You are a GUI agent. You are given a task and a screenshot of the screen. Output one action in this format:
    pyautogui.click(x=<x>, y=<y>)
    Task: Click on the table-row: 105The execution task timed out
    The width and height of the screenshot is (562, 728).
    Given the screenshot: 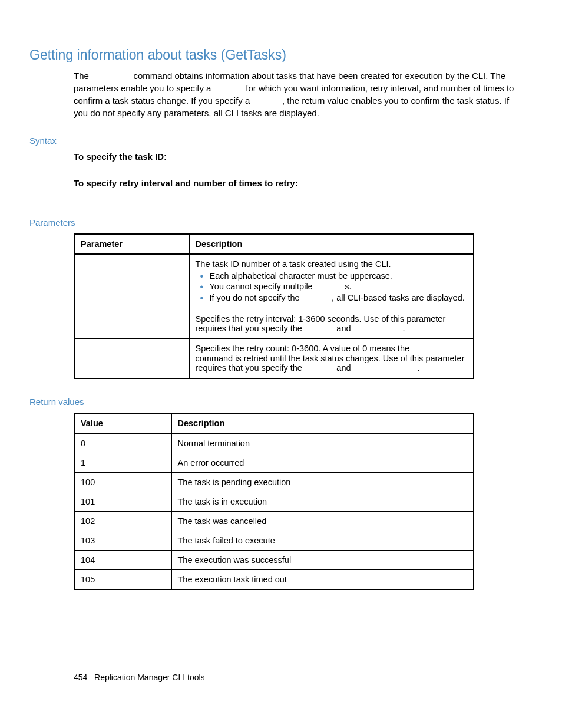 What is the action you would take?
    pyautogui.click(x=274, y=579)
    